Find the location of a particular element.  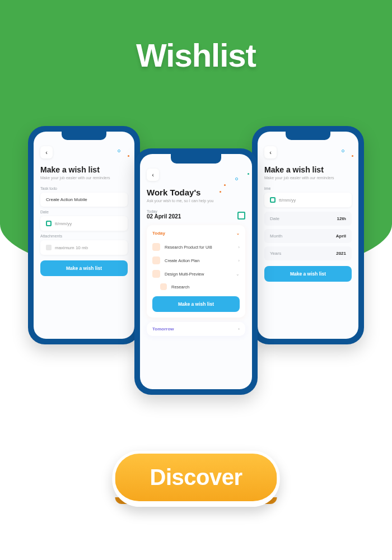

discover-button: Discover is located at coordinates (196, 479).